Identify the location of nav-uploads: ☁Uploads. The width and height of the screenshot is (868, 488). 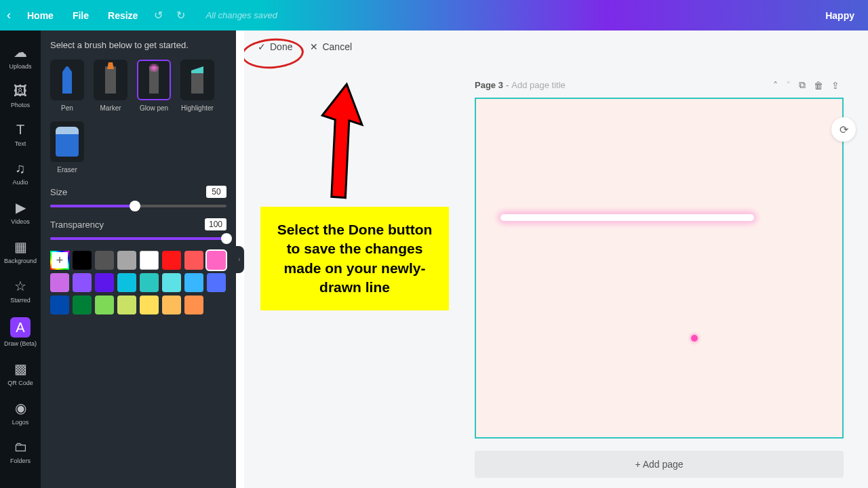
(20, 57).